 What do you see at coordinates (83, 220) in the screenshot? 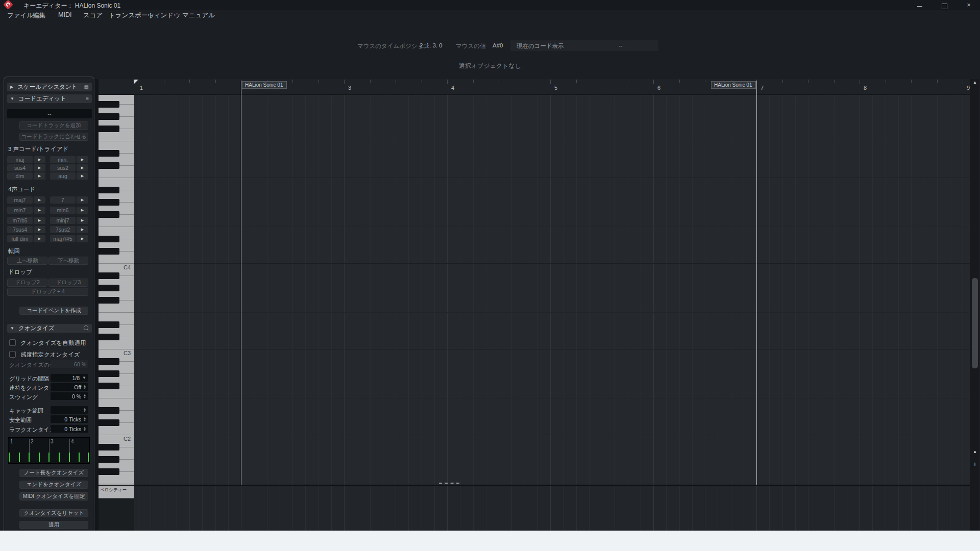
I see `chord-minj7-play-icon: ▶` at bounding box center [83, 220].